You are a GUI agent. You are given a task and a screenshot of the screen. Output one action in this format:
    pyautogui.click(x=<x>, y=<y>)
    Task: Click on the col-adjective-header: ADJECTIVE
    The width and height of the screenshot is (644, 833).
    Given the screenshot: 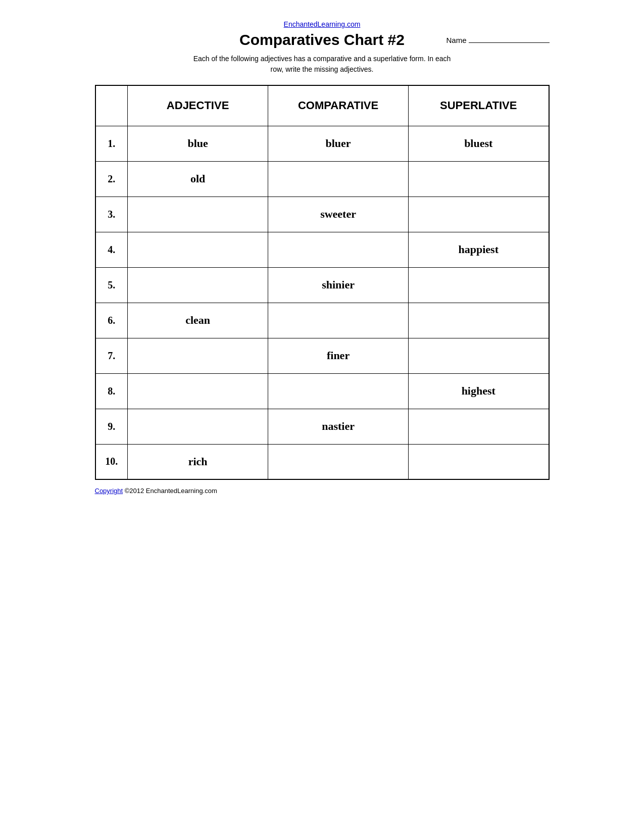 What is the action you would take?
    pyautogui.click(x=198, y=106)
    